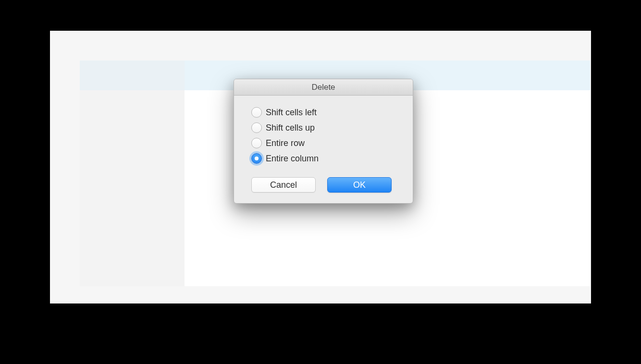 The width and height of the screenshot is (641, 364). Describe the element at coordinates (323, 87) in the screenshot. I see `dialog-title: Delete` at that location.